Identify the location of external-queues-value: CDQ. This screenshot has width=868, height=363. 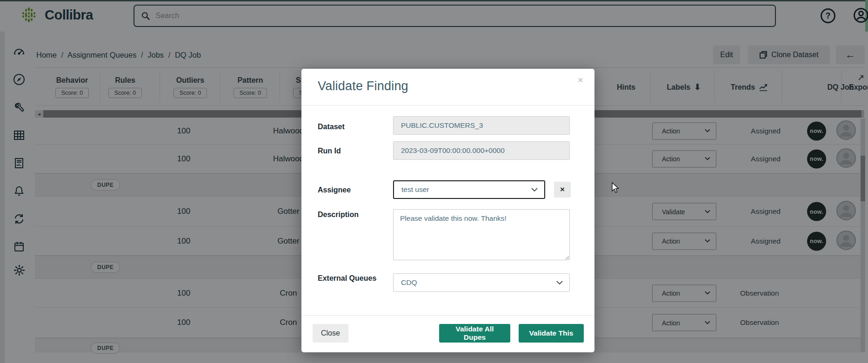
(409, 283).